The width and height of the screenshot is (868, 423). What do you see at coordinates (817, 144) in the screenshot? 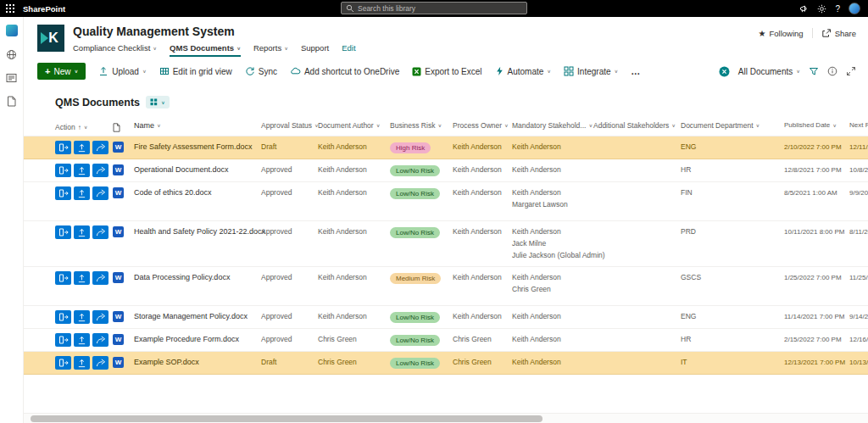
I see `published-date: 2/10/2022 7:00 PM` at bounding box center [817, 144].